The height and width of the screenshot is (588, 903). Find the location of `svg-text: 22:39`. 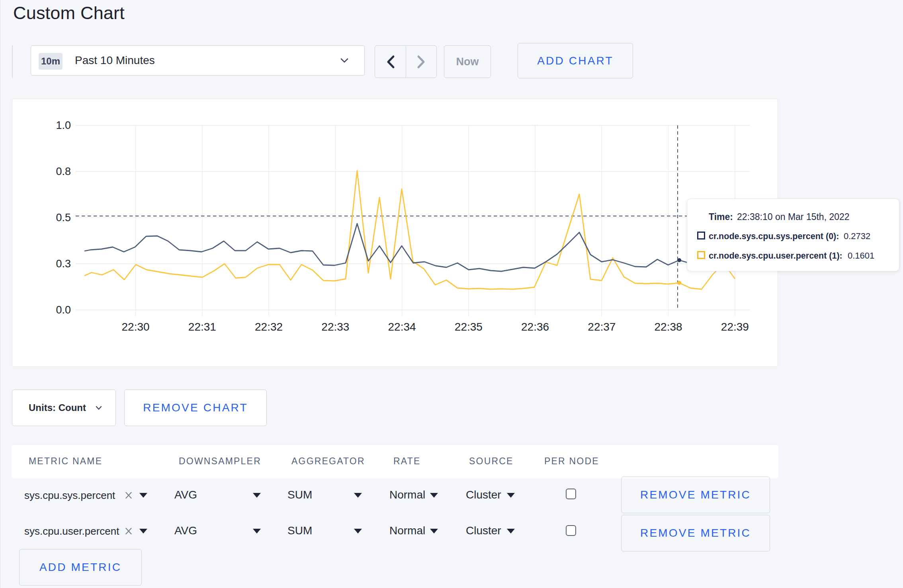

svg-text: 22:39 is located at coordinates (735, 327).